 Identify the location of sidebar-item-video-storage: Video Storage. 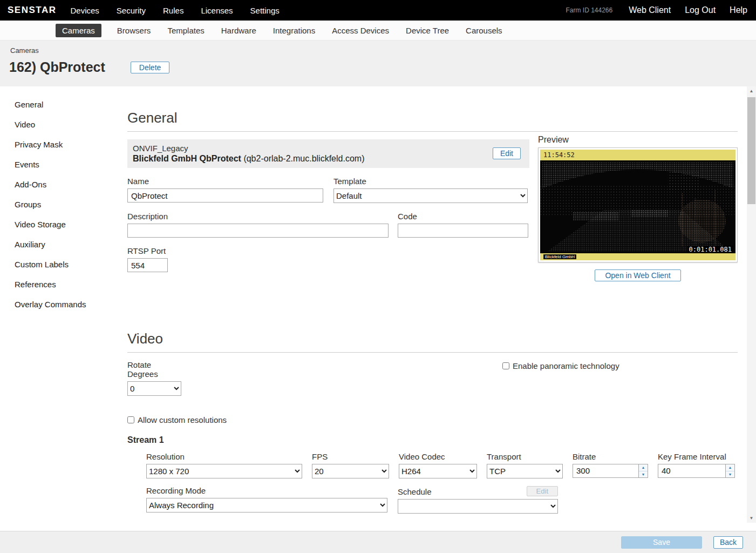
(71, 225).